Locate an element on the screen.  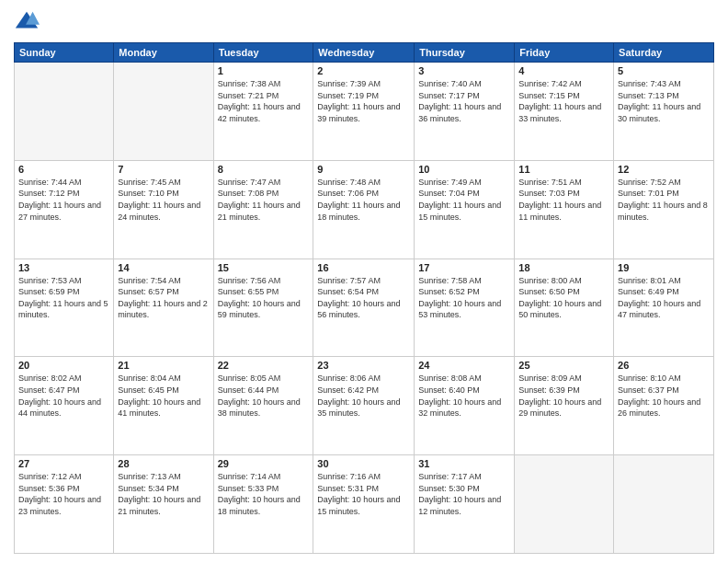
calendar-cell: 16Sunrise: 7:57 AMSunset: 6:54 PMDayligh… is located at coordinates (364, 307).